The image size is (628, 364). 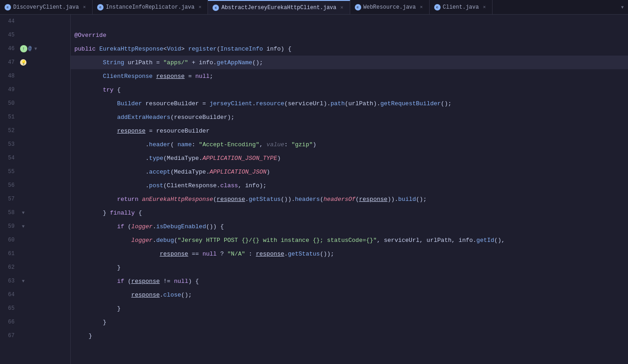 What do you see at coordinates (35, 76) in the screenshot?
I see `gutter-row-48: 48` at bounding box center [35, 76].